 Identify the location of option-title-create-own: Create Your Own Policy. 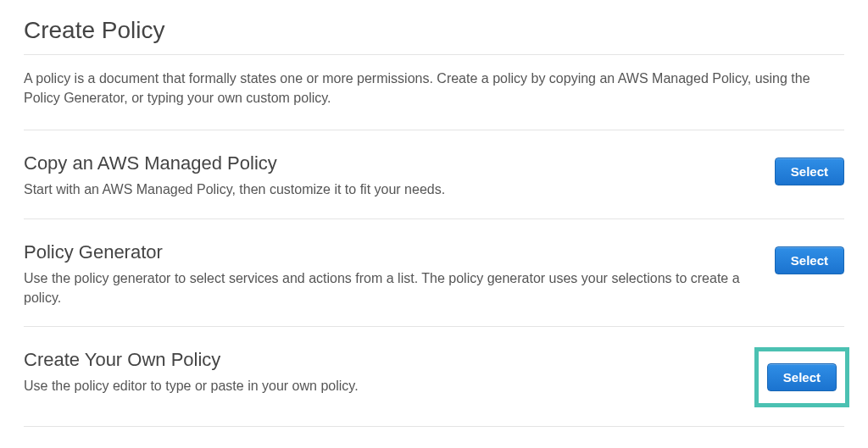
(372, 360).